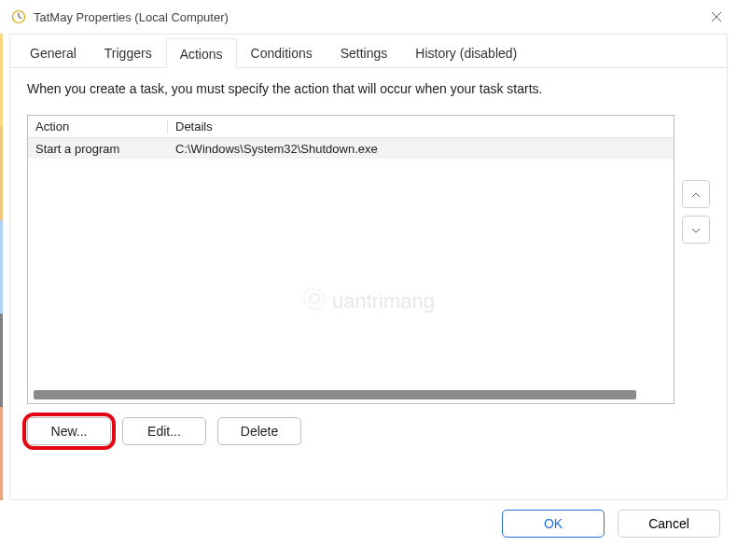 The image size is (737, 560). What do you see at coordinates (202, 53) in the screenshot?
I see `tab-actions: Actions` at bounding box center [202, 53].